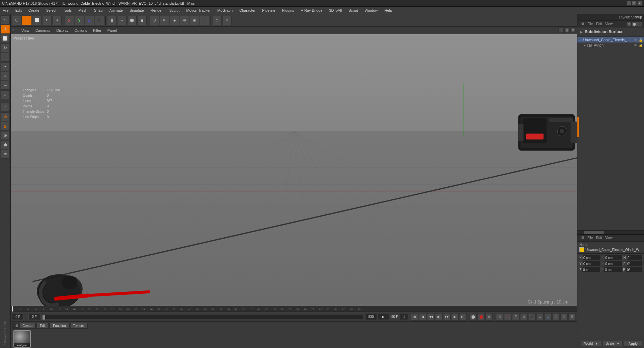  What do you see at coordinates (5, 136) in the screenshot?
I see `magnet-tool: ⊕` at bounding box center [5, 136].